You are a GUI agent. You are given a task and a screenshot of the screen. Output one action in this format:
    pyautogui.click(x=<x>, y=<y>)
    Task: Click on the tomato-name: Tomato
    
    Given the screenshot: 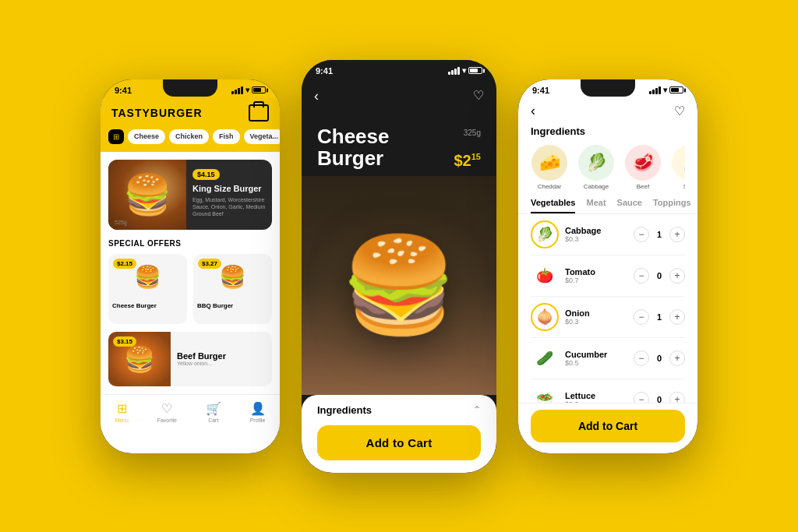 What is the action you would take?
    pyautogui.click(x=596, y=272)
    